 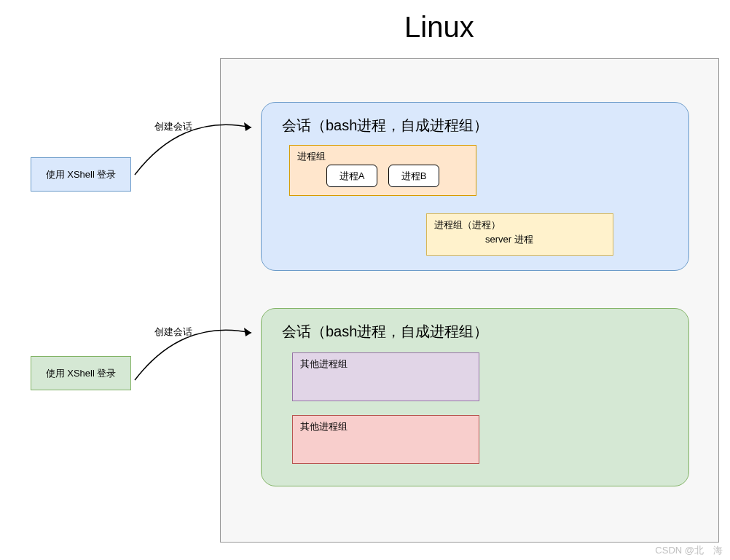 What do you see at coordinates (173, 127) in the screenshot?
I see `create-session-label-1: 创建会话` at bounding box center [173, 127].